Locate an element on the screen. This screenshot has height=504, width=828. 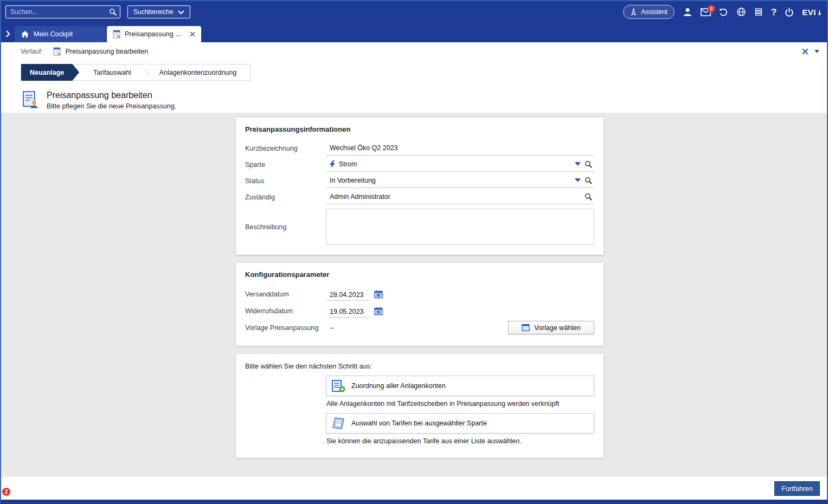
vorlage-button-label: Vorlage wählen is located at coordinates (557, 328).